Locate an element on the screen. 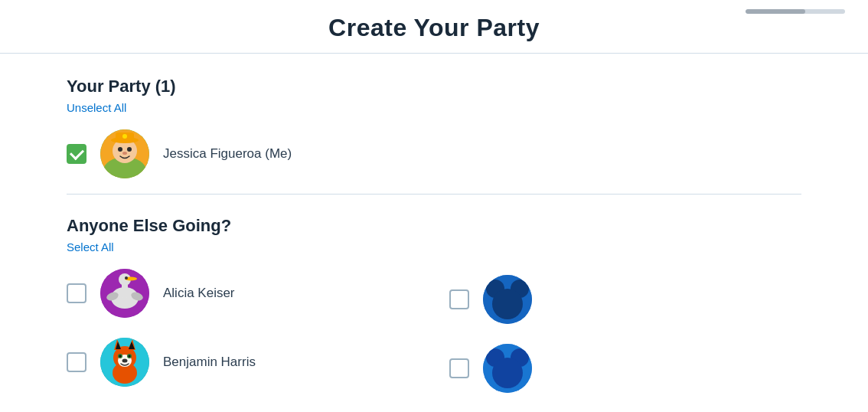 The image size is (868, 412). select-all-link: Select All is located at coordinates (90, 247).